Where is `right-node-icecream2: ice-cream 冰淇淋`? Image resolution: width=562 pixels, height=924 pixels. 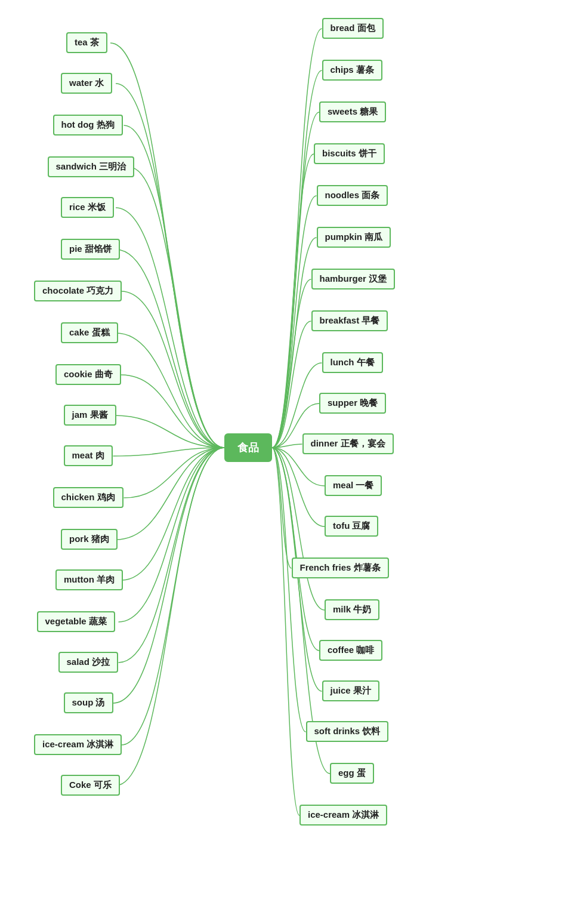 right-node-icecream2: ice-cream 冰淇淋 is located at coordinates (344, 815).